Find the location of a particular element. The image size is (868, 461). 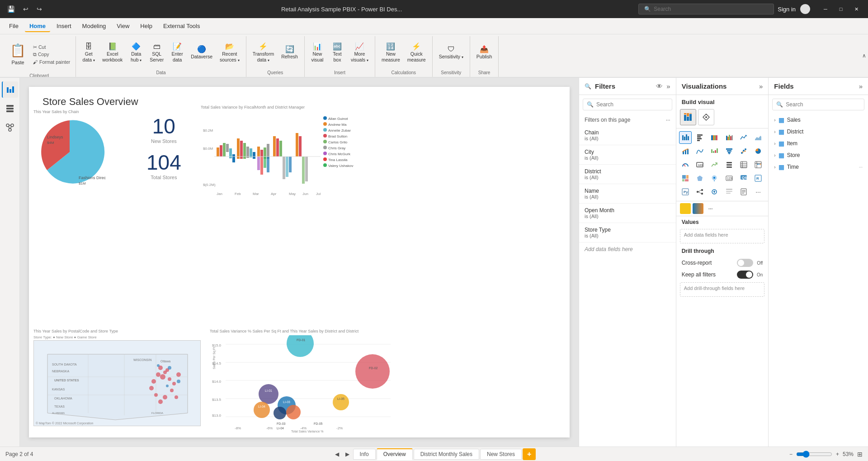

viz-funnel is located at coordinates (729, 151).